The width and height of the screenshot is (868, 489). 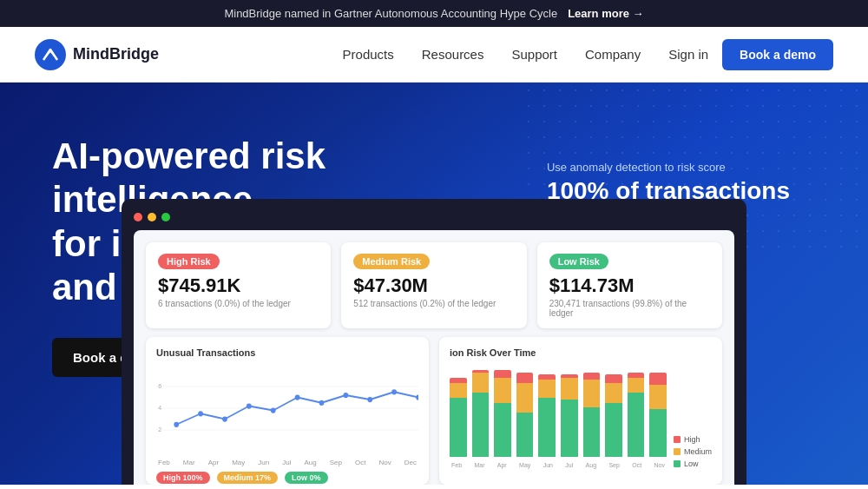 I want to click on signin-button: Sign in, so click(x=688, y=54).